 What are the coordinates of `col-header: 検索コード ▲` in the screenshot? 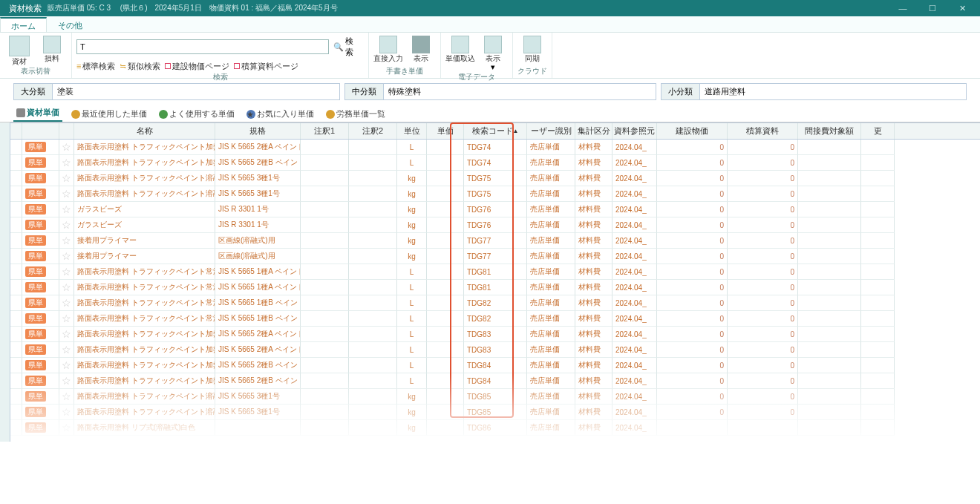 It's located at (496, 131).